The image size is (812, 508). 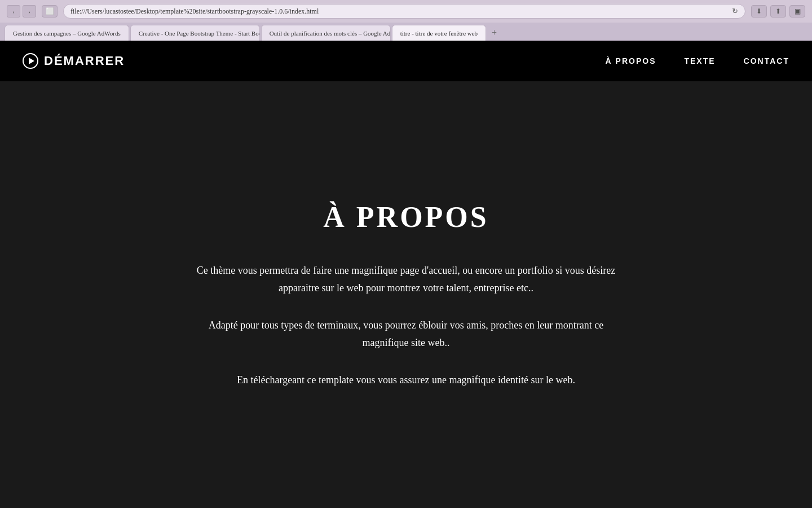 What do you see at coordinates (21, 11) in the screenshot?
I see `browser-nav: ‹ ›` at bounding box center [21, 11].